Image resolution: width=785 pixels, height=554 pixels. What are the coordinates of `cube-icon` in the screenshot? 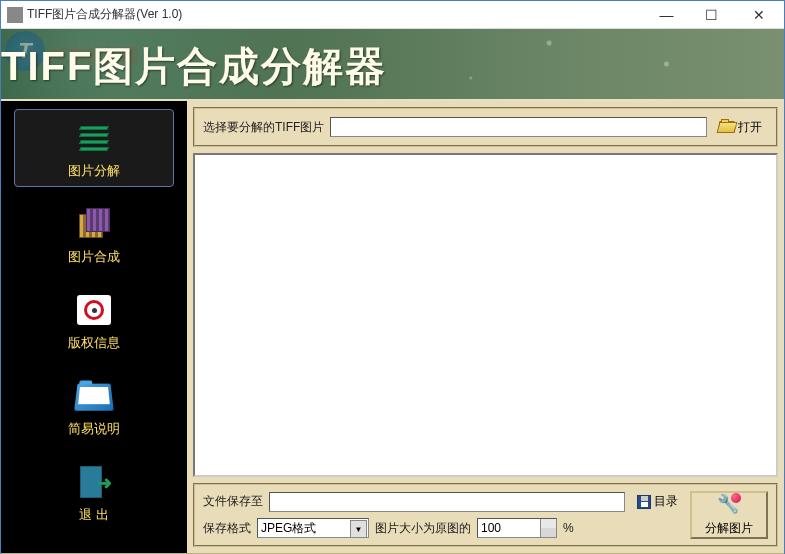 It's located at (94, 224).